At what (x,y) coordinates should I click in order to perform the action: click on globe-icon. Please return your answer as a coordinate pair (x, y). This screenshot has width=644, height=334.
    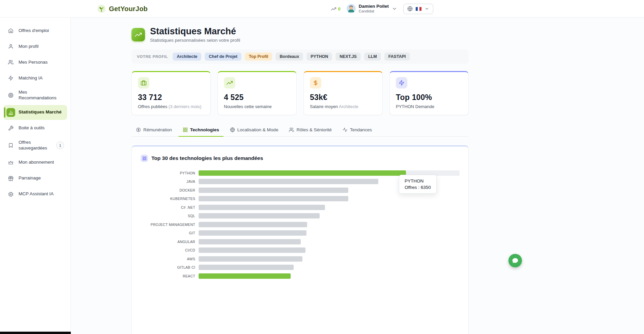
    Looking at the image, I should click on (410, 9).